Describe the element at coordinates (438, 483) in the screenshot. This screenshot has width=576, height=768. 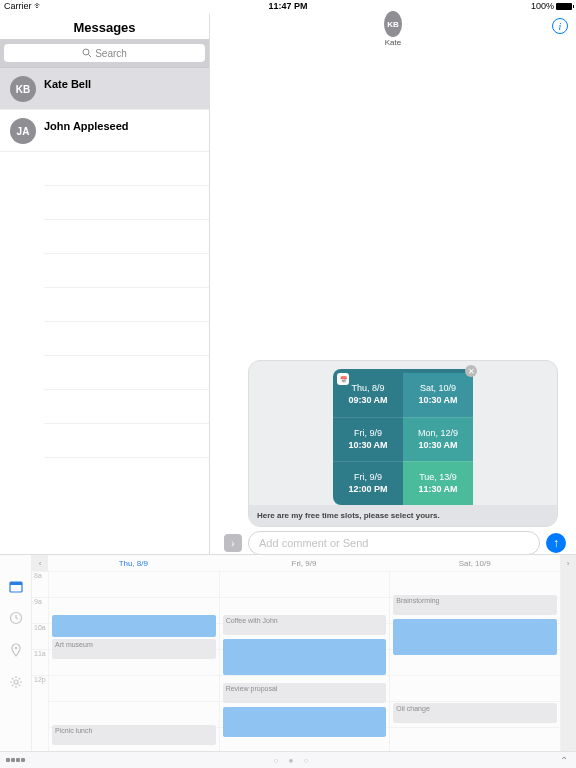
I see `slot: Tue, 13/911:30 AM` at that location.